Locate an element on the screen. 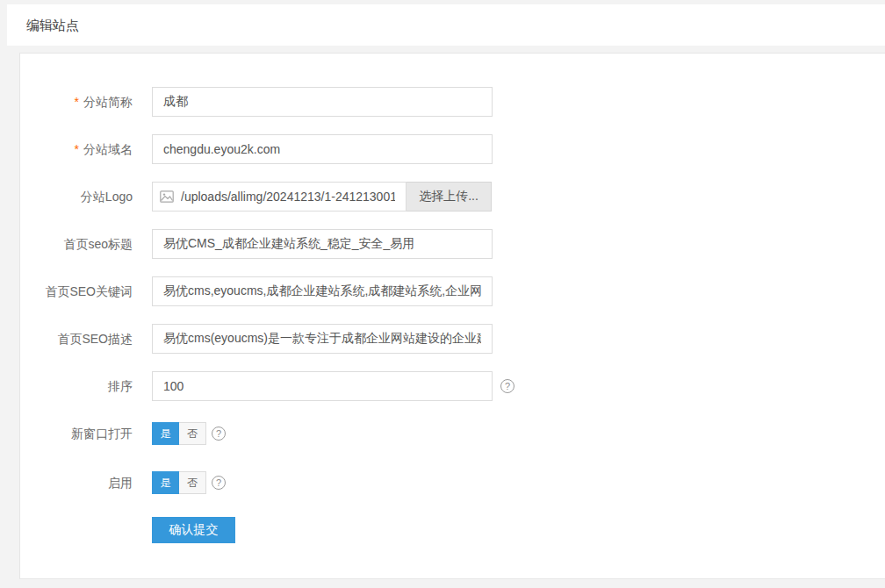  new-window-label: 新窗口打开 is located at coordinates (76, 434).